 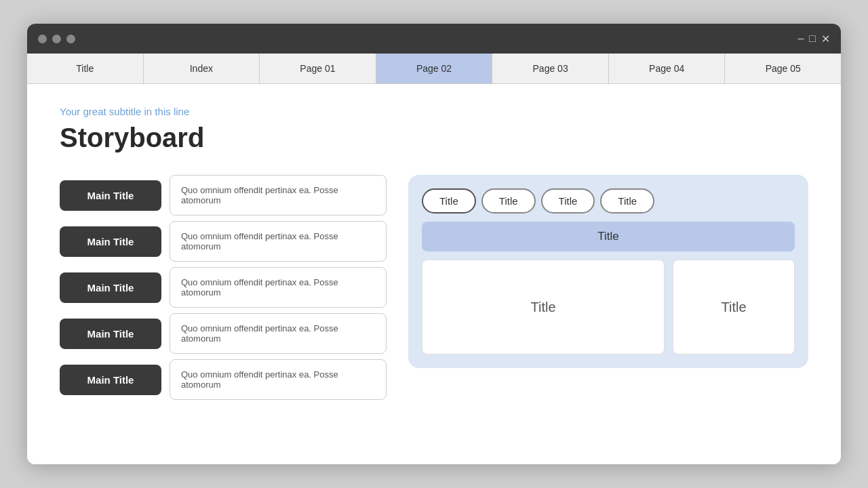 I want to click on page-heading: Storyboard, so click(x=434, y=138).